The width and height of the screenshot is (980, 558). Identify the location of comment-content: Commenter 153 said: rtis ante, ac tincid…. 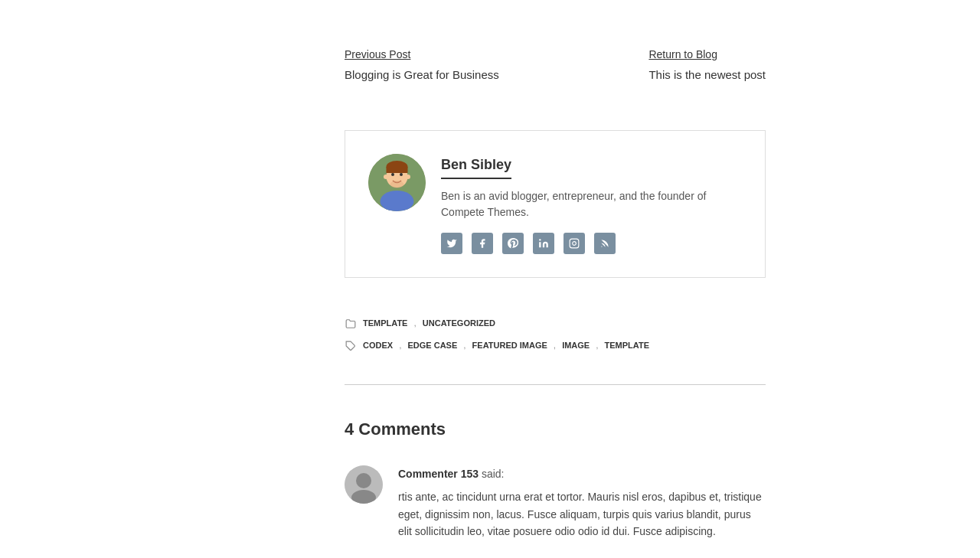
(582, 503).